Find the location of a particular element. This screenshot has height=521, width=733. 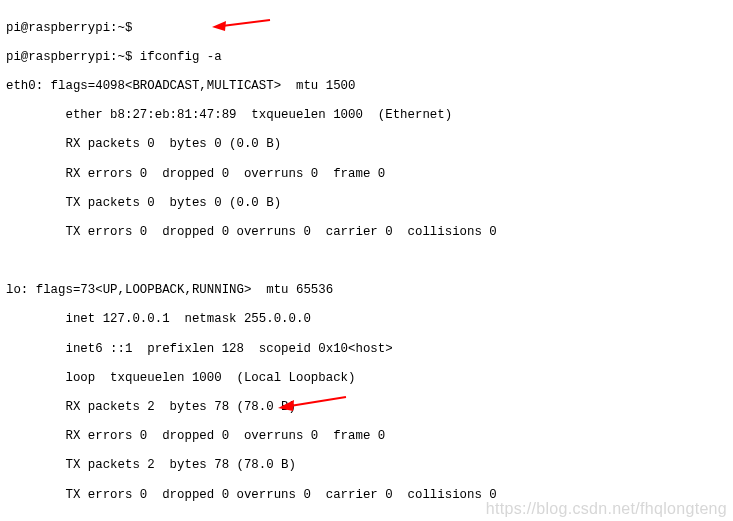

eth0-tx-packets: TX packets 0 bytes 0 (0.0 B) is located at coordinates (368, 204).